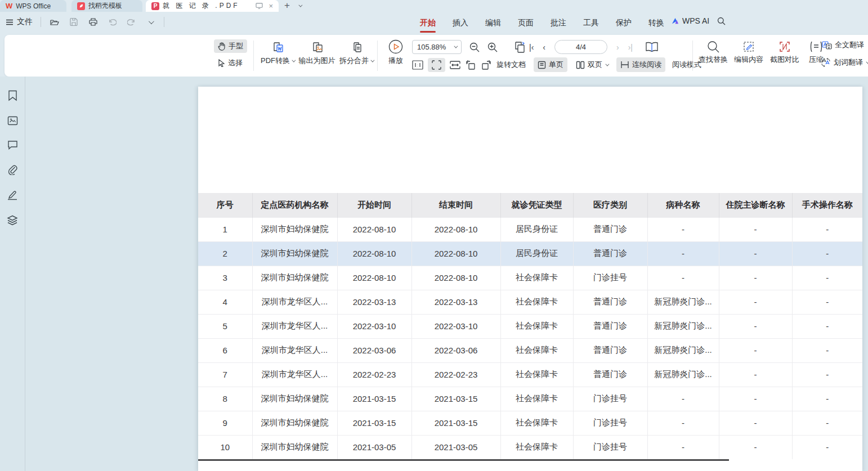 This screenshot has height=471, width=868. I want to click on play-icon, so click(396, 47).